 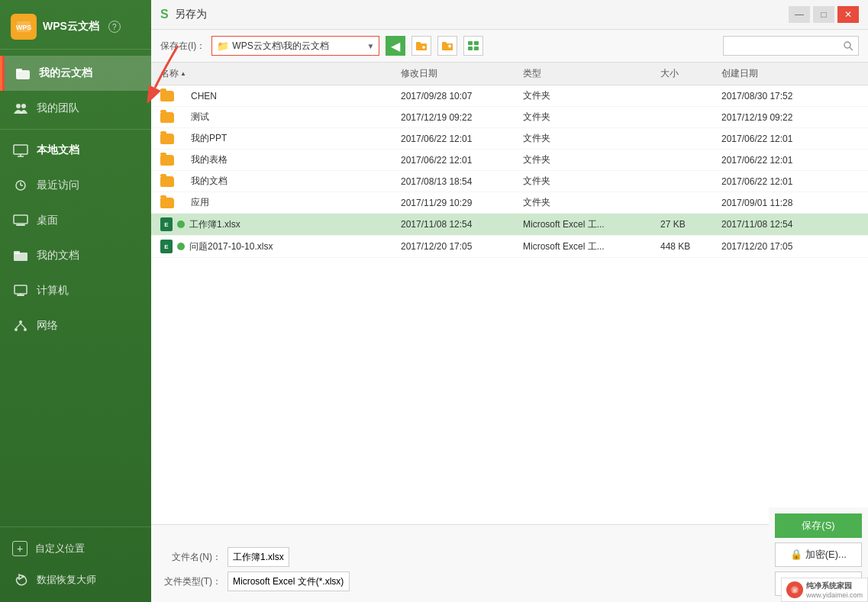 What do you see at coordinates (76, 580) in the screenshot?
I see `data-recovery-btn: 数据恢复大师` at bounding box center [76, 580].